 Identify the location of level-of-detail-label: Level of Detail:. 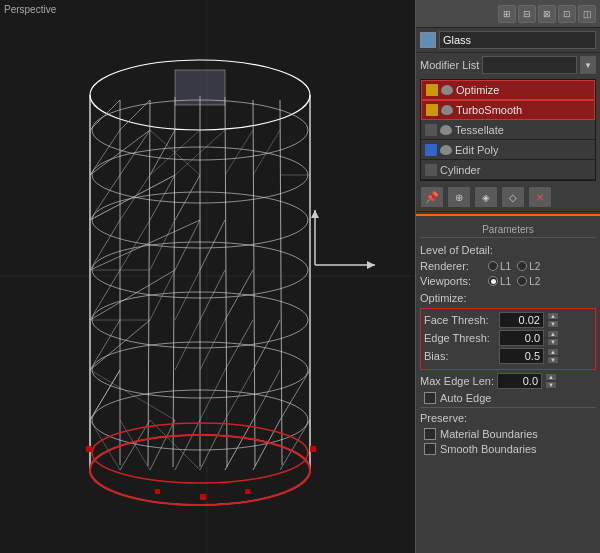
(508, 250).